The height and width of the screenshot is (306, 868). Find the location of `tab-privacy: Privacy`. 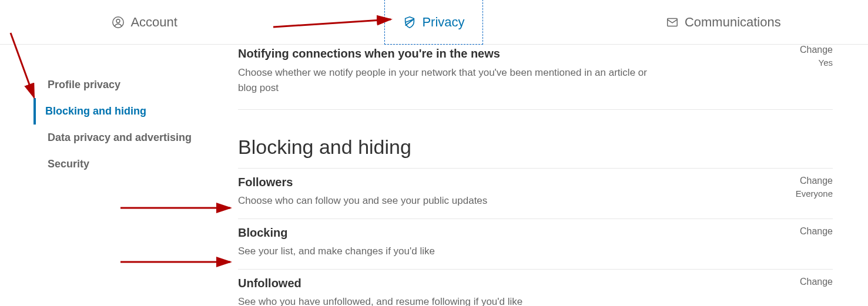

tab-privacy: Privacy is located at coordinates (434, 22).